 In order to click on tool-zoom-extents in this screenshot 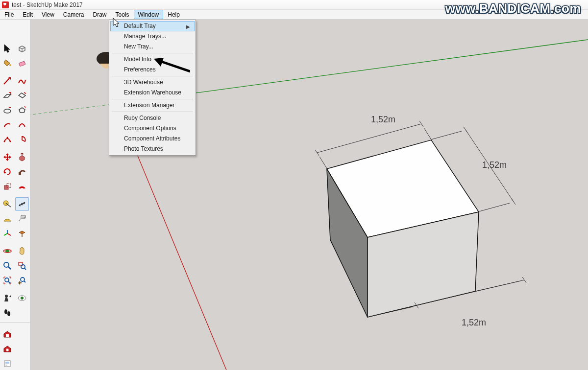, I will do `click(7, 280)`.